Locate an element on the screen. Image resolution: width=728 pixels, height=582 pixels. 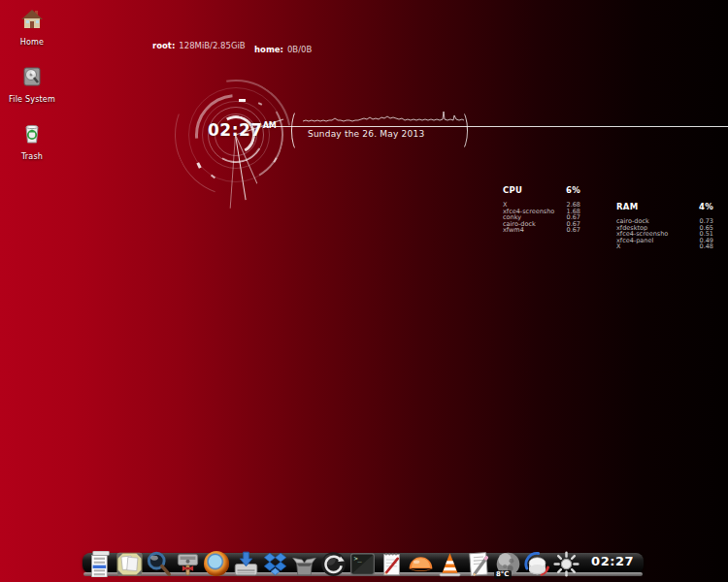
install-drive-icon is located at coordinates (247, 565).